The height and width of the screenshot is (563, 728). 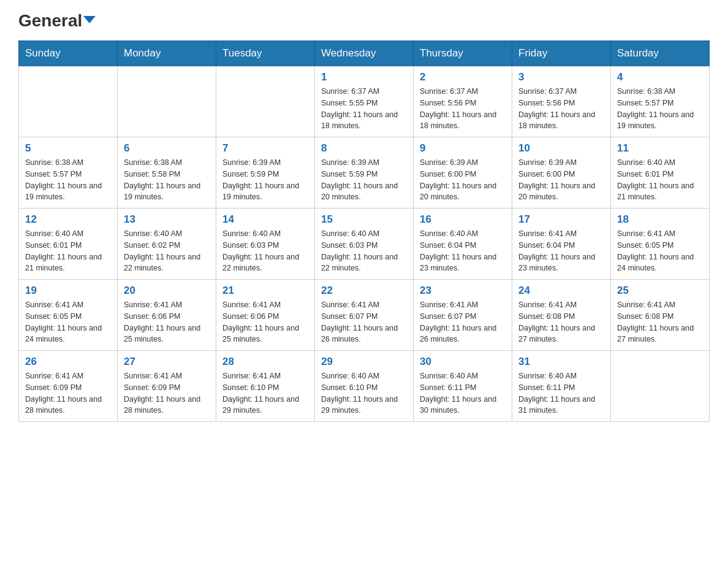 What do you see at coordinates (364, 394) in the screenshot?
I see `day-info: Sunrise: 6:40 AM Sunset: 6:10 PM Dayligh…` at bounding box center [364, 394].